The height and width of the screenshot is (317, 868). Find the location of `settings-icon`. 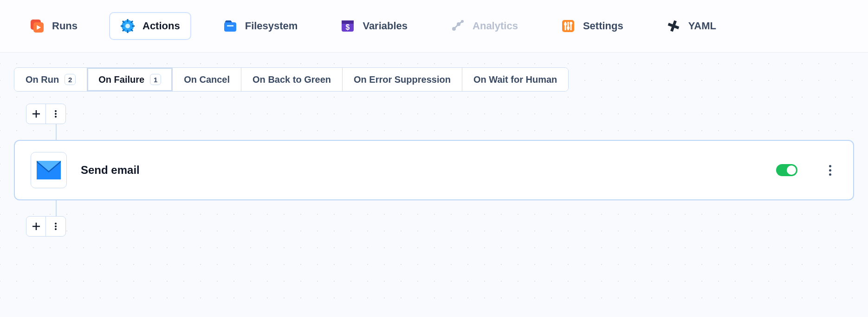

settings-icon is located at coordinates (568, 26).